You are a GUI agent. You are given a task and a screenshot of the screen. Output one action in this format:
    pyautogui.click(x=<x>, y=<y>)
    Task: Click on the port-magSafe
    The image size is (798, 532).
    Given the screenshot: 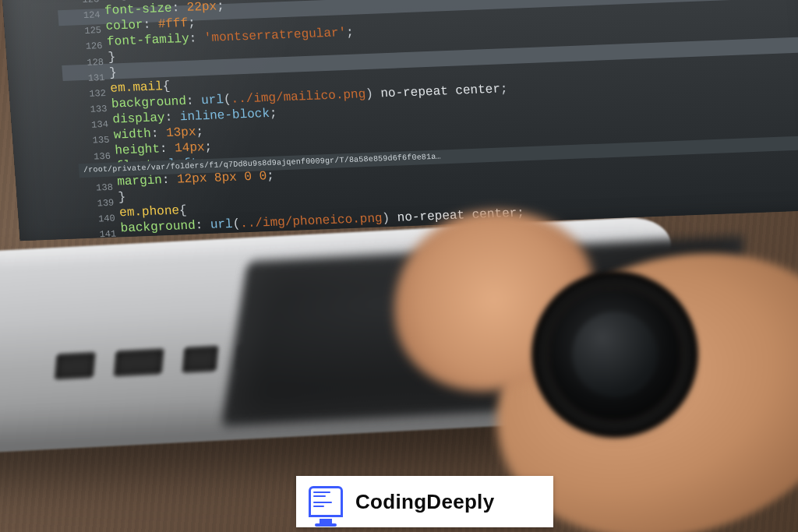 What is the action you would take?
    pyautogui.click(x=75, y=366)
    